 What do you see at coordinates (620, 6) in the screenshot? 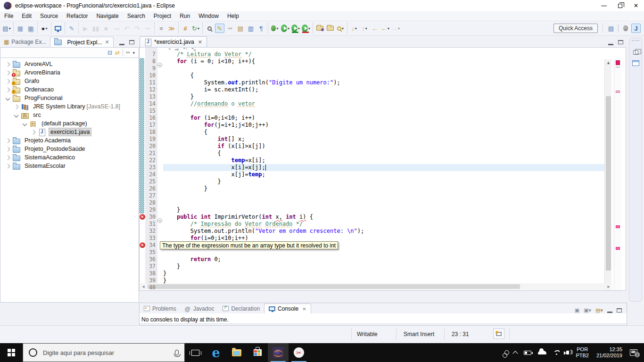
I see `restore-button` at bounding box center [620, 6].